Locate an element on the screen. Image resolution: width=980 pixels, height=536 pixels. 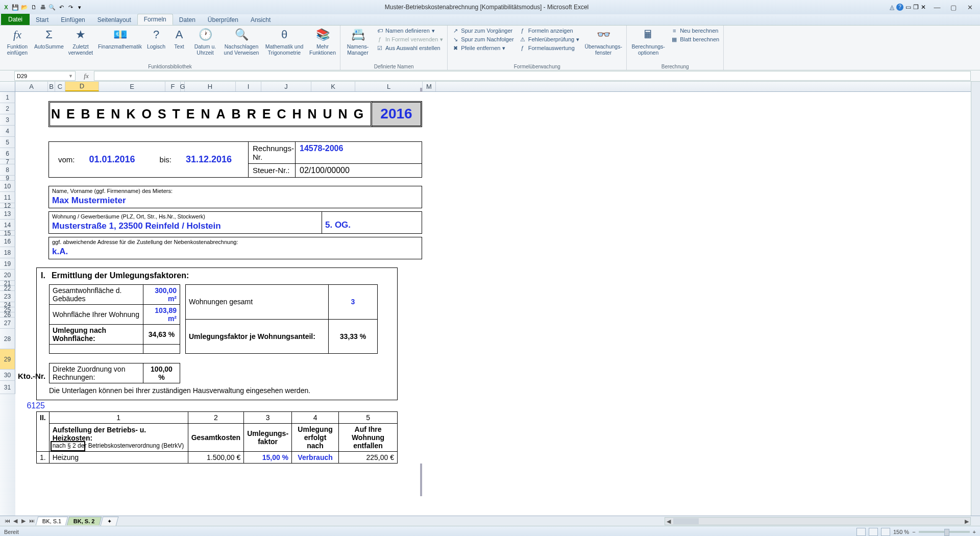
tab-daten: Daten is located at coordinates (187, 20).